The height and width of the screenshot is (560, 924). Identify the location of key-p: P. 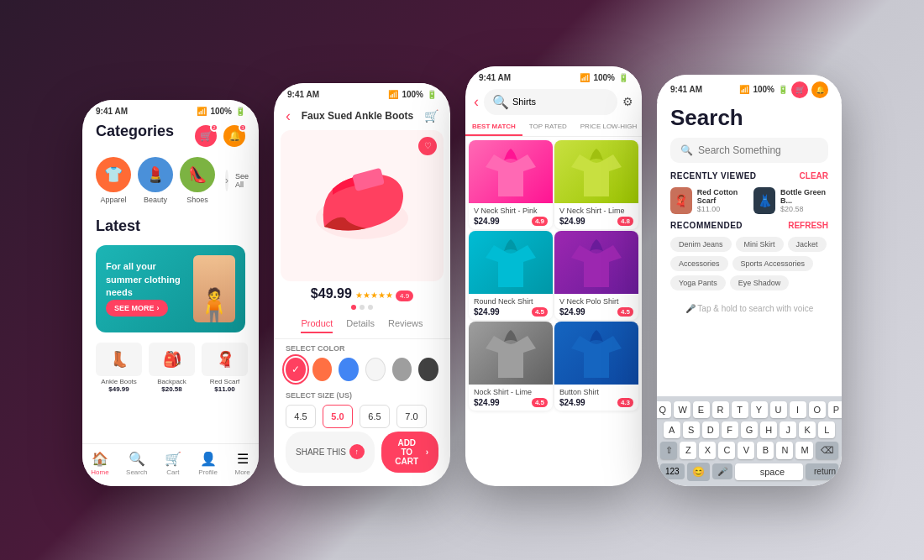
(835, 410).